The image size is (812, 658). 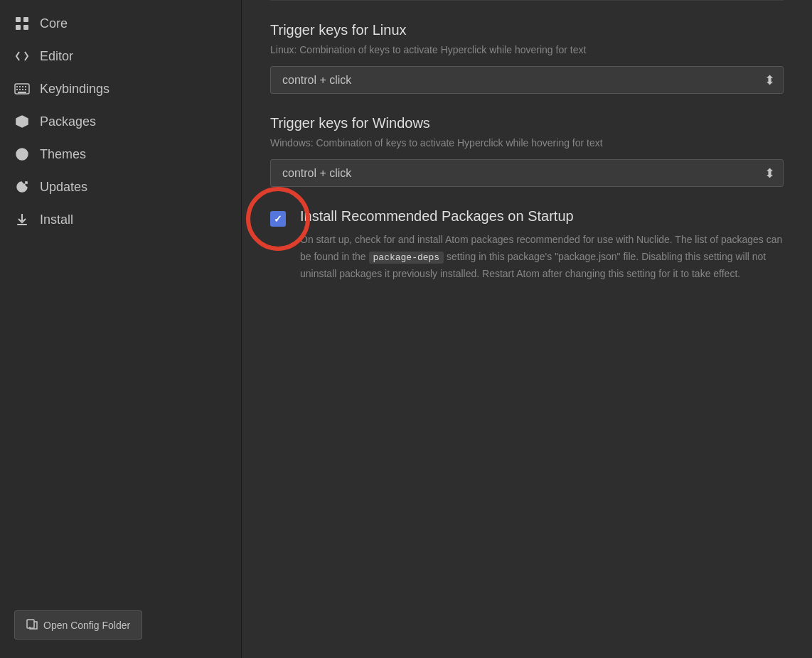 I want to click on install-recommended-text-block: Install Recommended Packages on Startup …, so click(x=542, y=246).